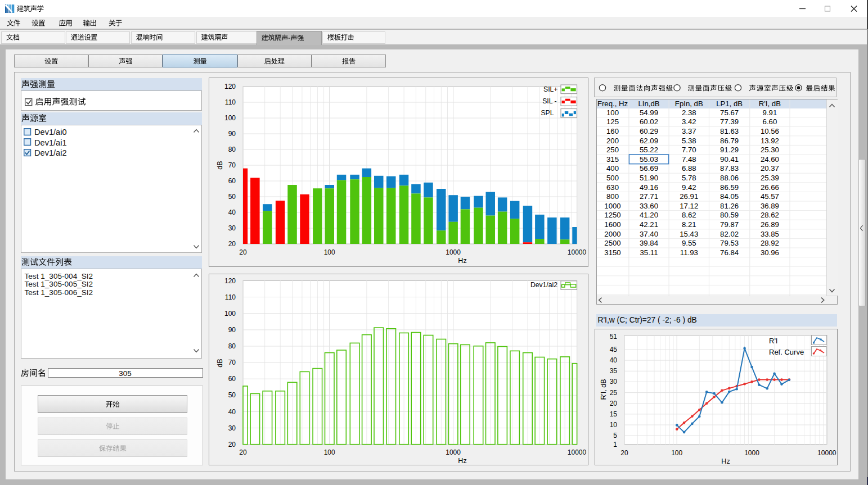  Describe the element at coordinates (773, 341) in the screenshot. I see `svg-text: R'I` at that location.